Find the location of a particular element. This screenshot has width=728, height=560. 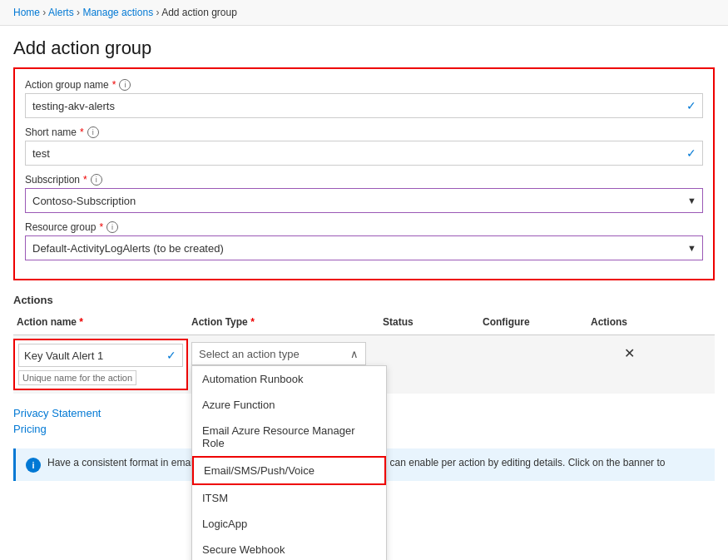

page-title: Add action group is located at coordinates (364, 47).